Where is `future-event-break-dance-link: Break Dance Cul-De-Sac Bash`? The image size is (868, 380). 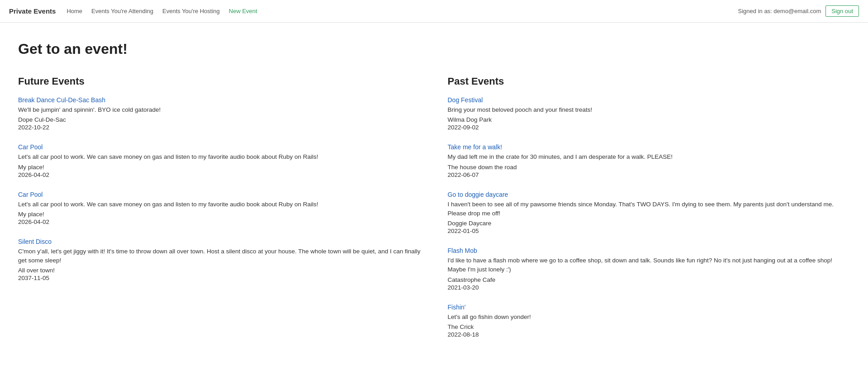 future-event-break-dance-link: Break Dance Cul-De-Sac Bash is located at coordinates (62, 100).